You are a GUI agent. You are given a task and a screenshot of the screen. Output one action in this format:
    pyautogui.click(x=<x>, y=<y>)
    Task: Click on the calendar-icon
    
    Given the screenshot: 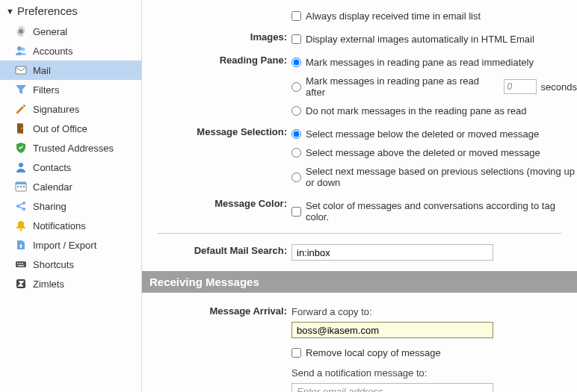 What is the action you would take?
    pyautogui.click(x=21, y=187)
    